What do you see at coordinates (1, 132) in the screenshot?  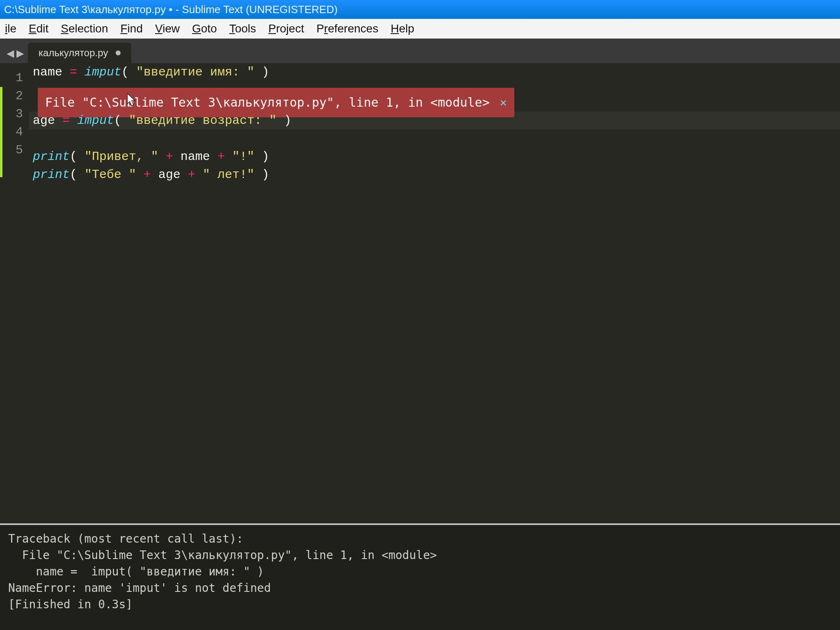 I see `modified-indicator` at bounding box center [1, 132].